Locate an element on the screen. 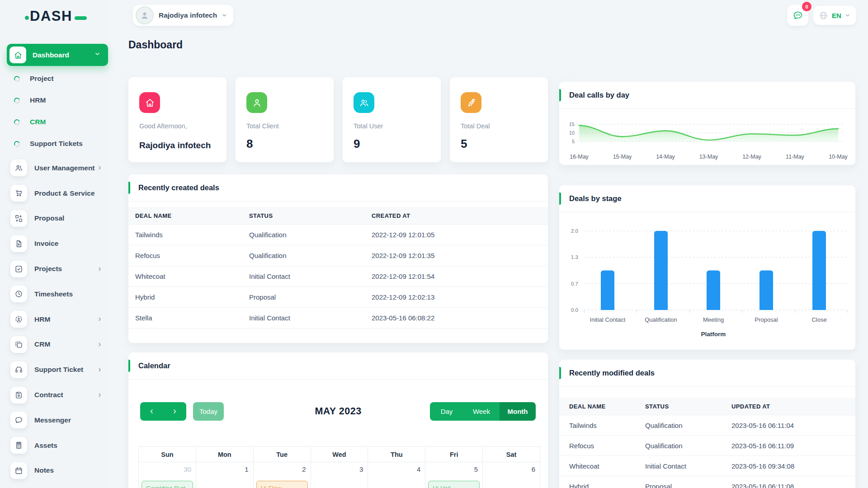 The width and height of the screenshot is (868, 488). app-logo: DASH is located at coordinates (56, 16).